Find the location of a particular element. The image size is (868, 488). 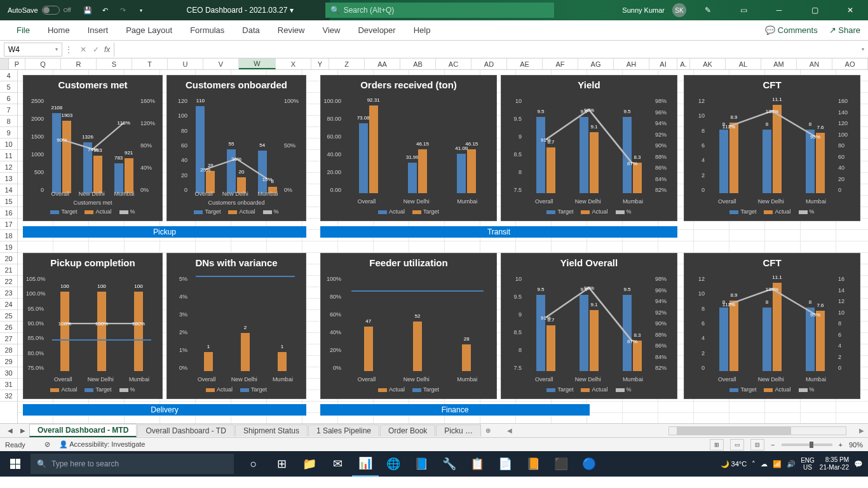

fx-icon: fx is located at coordinates (107, 50).